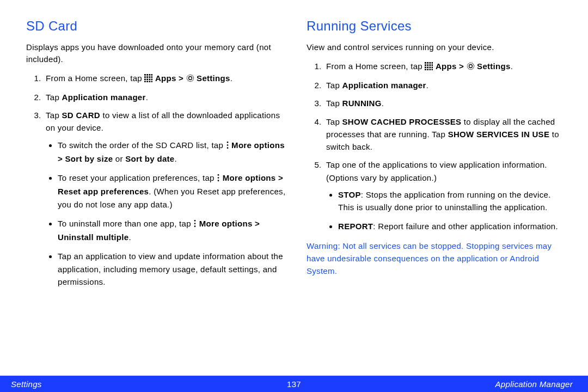 The image size is (588, 392). Describe the element at coordinates (452, 226) in the screenshot. I see `list-item: REPORT: Report failure and other applica…` at that location.